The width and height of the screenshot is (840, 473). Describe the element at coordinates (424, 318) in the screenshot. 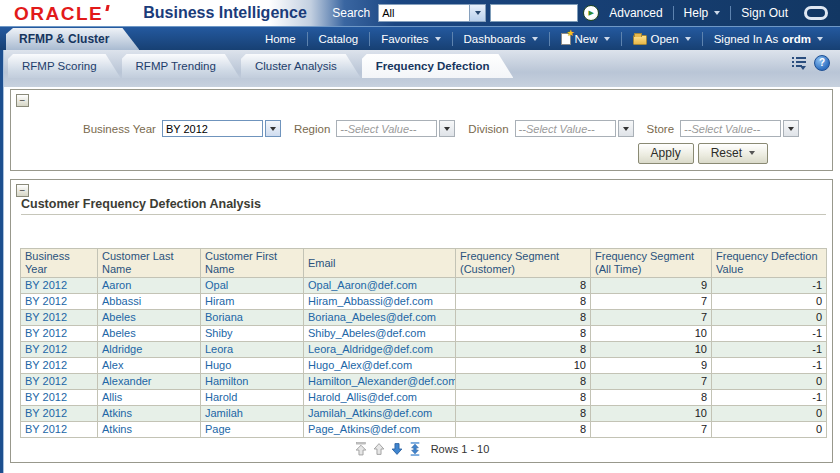

I see `table-row: BY 2012AbelesBorianaBoriana_Abeles@def.c…` at that location.